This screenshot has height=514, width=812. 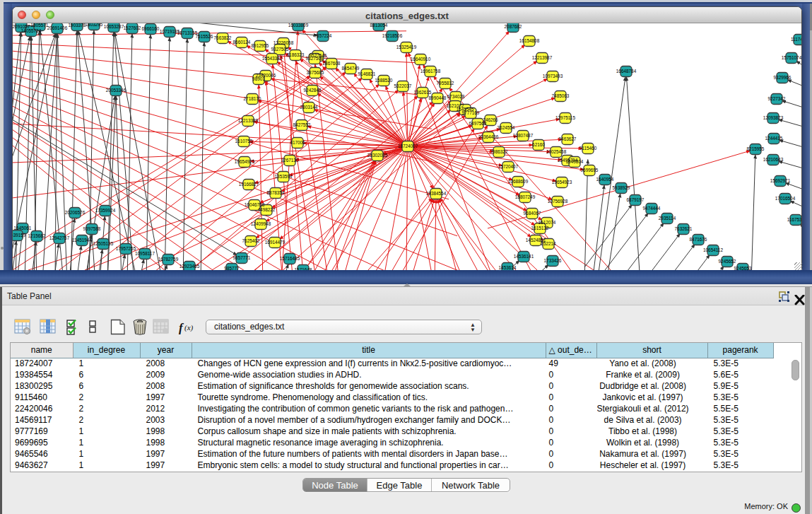 I want to click on svg-text: f, so click(x=182, y=328).